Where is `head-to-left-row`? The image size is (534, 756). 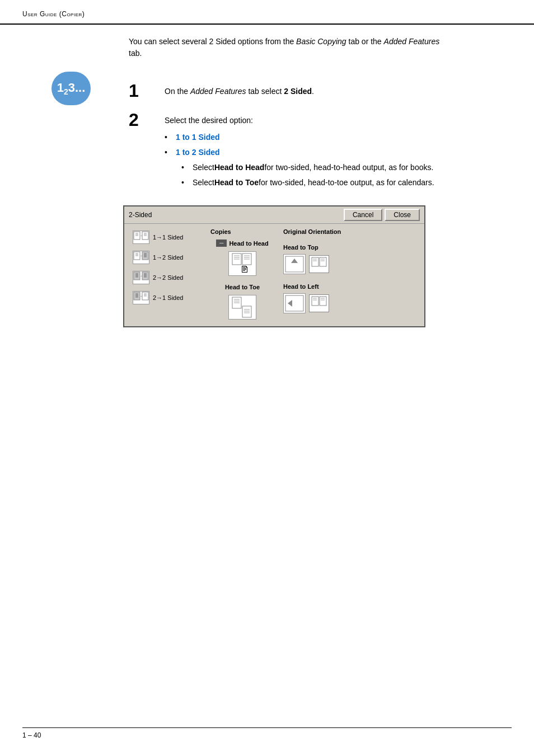
head-to-left-row is located at coordinates (322, 303).